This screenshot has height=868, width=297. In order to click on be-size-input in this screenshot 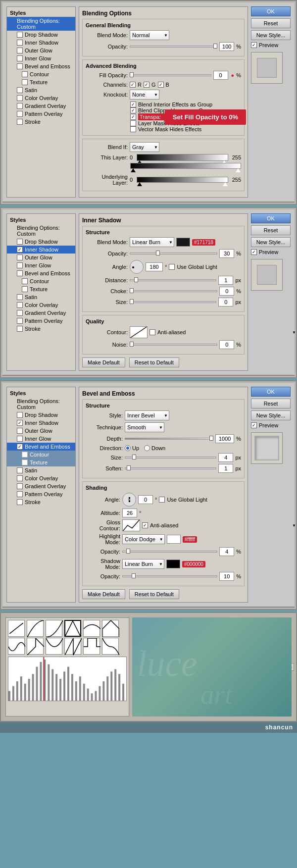, I will do `click(226, 458)`.